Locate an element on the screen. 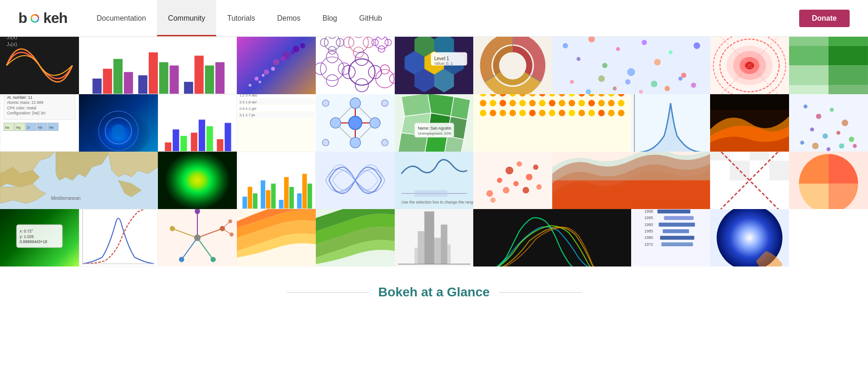 The height and width of the screenshot is (374, 868). svg-text:Use the selection box to chang: Use the selection box to change the rang… is located at coordinates (437, 202).